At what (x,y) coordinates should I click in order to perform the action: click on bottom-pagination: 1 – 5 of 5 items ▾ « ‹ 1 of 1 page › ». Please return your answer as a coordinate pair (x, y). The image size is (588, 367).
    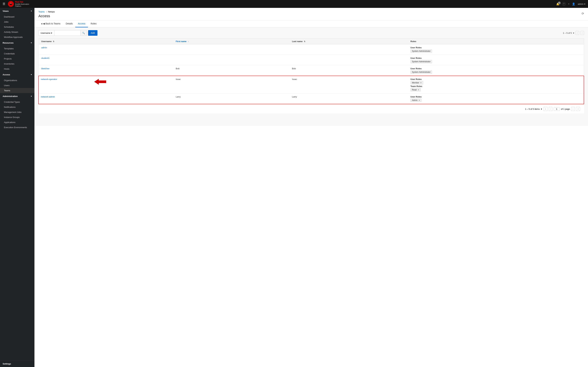
    Looking at the image, I should click on (311, 109).